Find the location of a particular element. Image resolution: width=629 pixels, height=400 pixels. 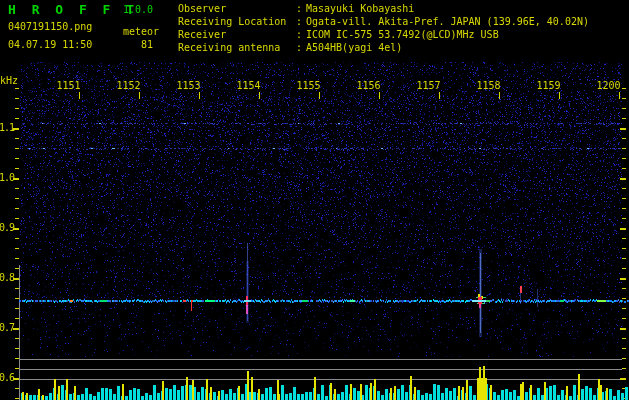

time-tick-label: 1159 is located at coordinates (548, 86).